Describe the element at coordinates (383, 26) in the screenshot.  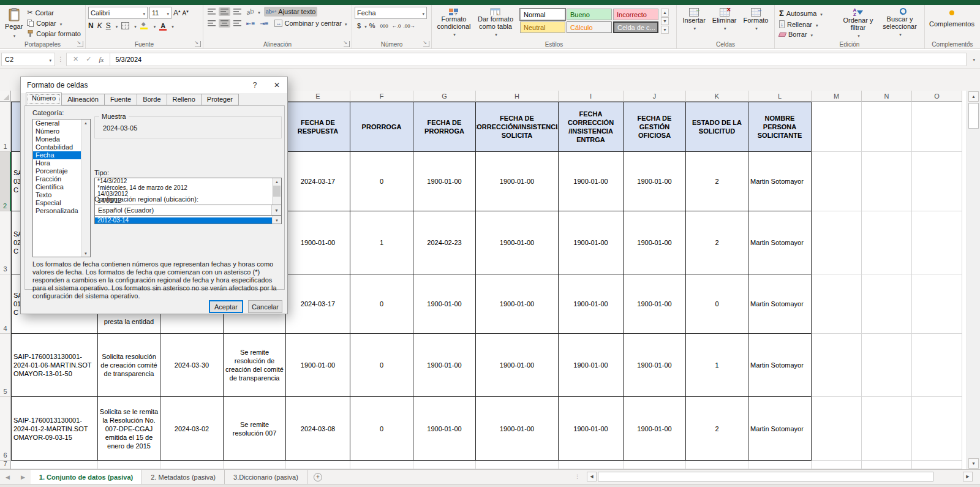
I see `thousands-button: 000` at that location.